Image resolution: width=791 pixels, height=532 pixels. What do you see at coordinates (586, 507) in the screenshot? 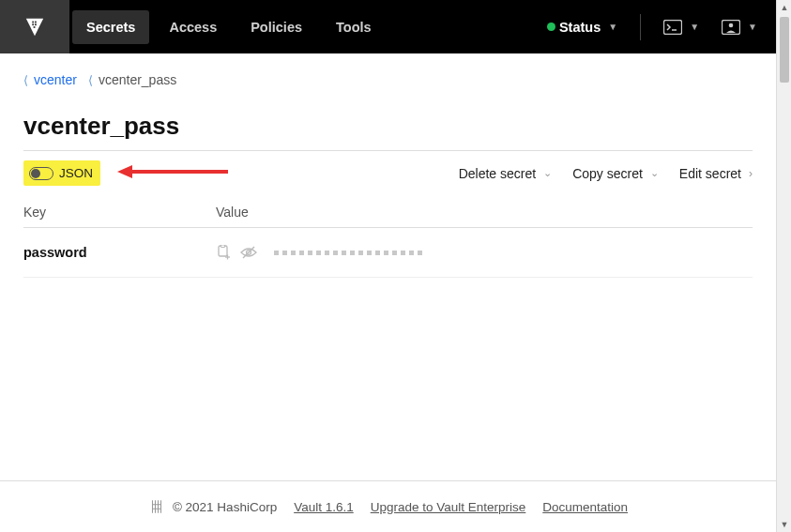
I see `footer-docs-link: Documentation` at bounding box center [586, 507].